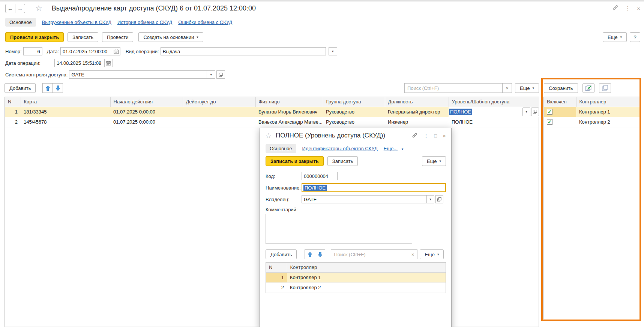 Image resolution: width=644 pixels, height=327 pixels. I want to click on dialog-command-bar: Записать и закрыть Записать Еще ▾, so click(356, 161).